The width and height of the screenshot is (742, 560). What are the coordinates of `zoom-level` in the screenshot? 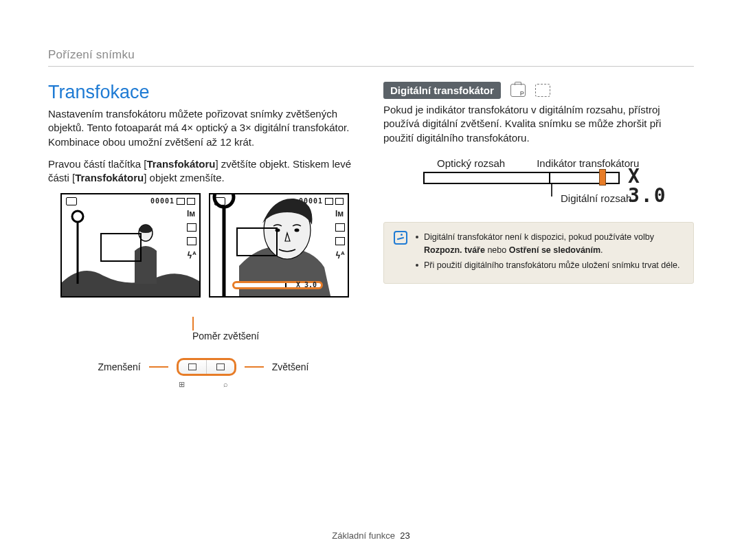 It's located at (260, 285).